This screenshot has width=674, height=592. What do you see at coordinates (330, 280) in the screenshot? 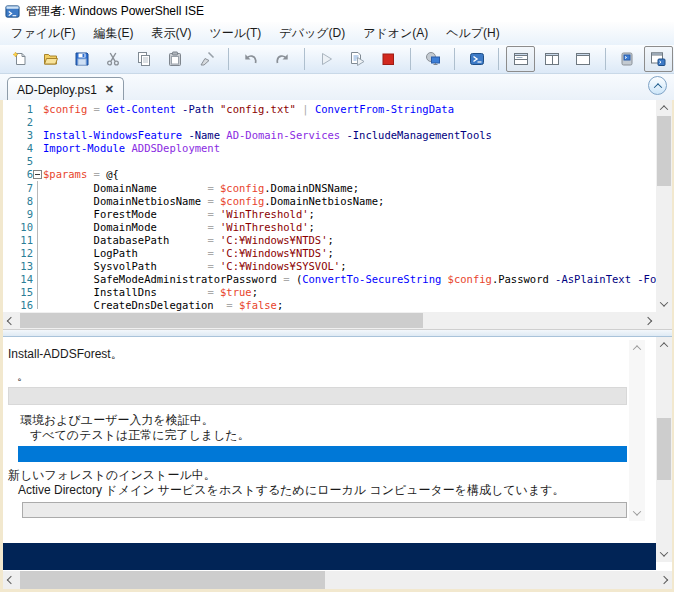
I see `code-line: 14 SafeModeAdministratorPassword = (Conv…` at bounding box center [330, 280].